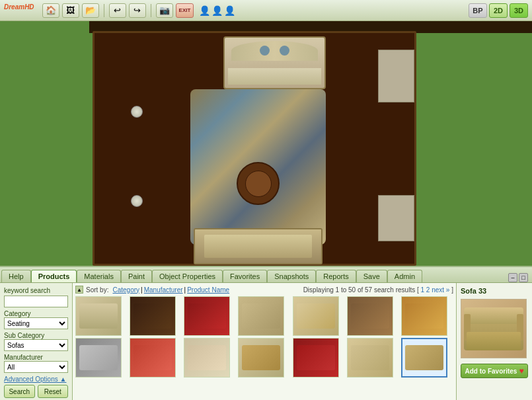 The width and height of the screenshot is (532, 400). Describe the element at coordinates (494, 329) in the screenshot. I see `sofa-preview-shape` at that location.